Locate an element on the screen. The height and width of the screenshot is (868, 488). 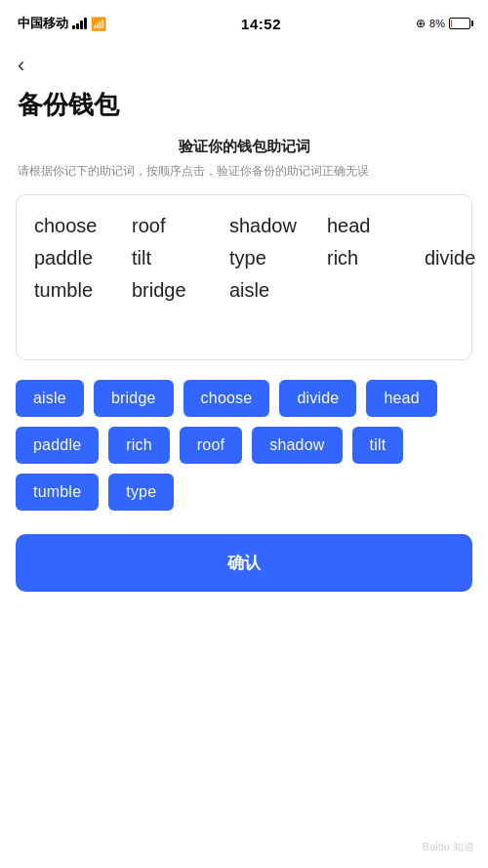
word-chip: roof is located at coordinates (211, 445).